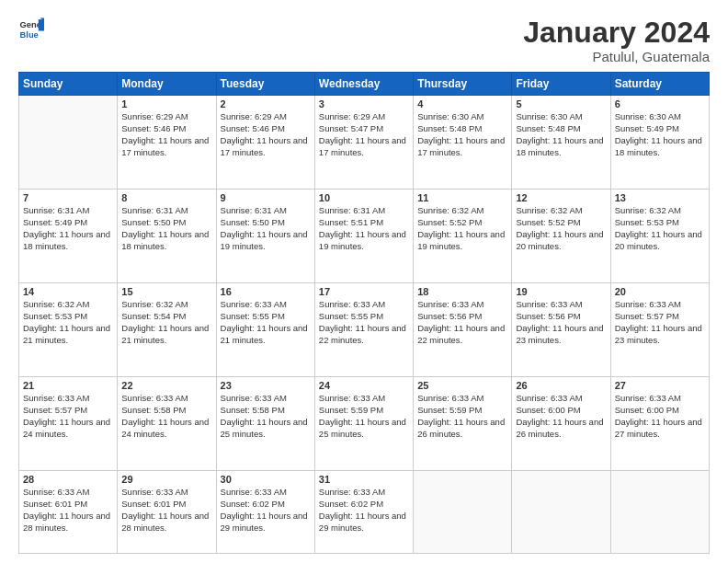  Describe the element at coordinates (364, 85) in the screenshot. I see `calendar-header-row: Sunday Monday Tuesday Wednesday Thursday…` at that location.